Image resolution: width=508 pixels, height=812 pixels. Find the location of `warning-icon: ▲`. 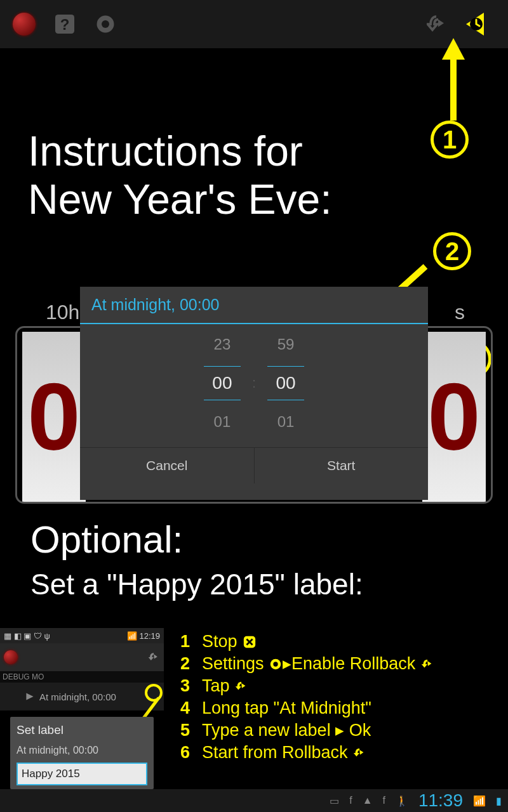

warning-icon: ▲ is located at coordinates (368, 801).